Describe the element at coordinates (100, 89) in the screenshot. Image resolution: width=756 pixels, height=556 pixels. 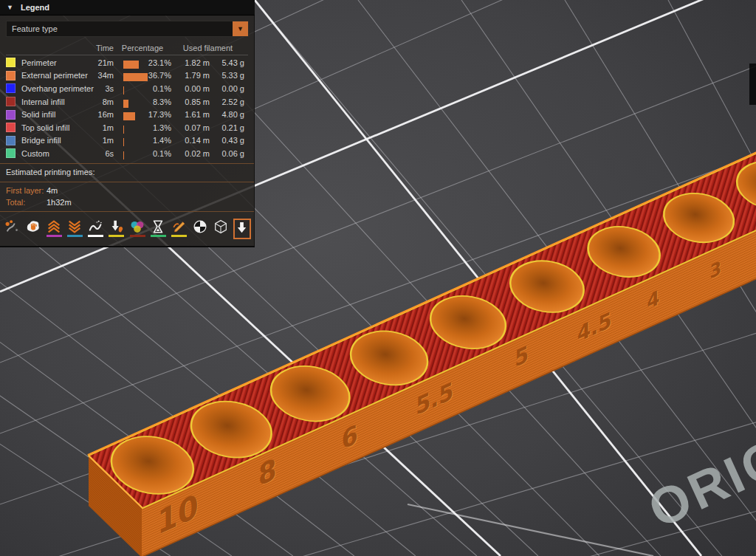
I see `feature-time: 3s` at that location.